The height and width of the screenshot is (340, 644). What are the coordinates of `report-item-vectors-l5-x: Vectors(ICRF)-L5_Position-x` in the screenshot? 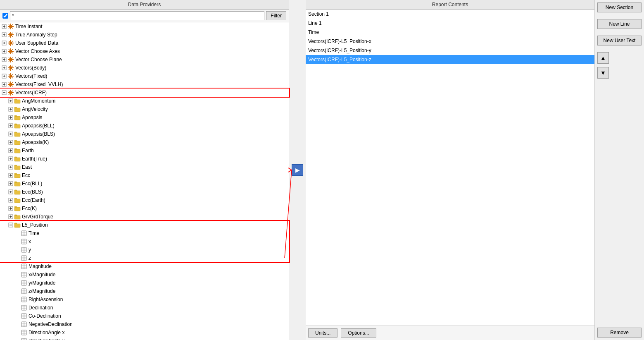 It's located at (450, 41).